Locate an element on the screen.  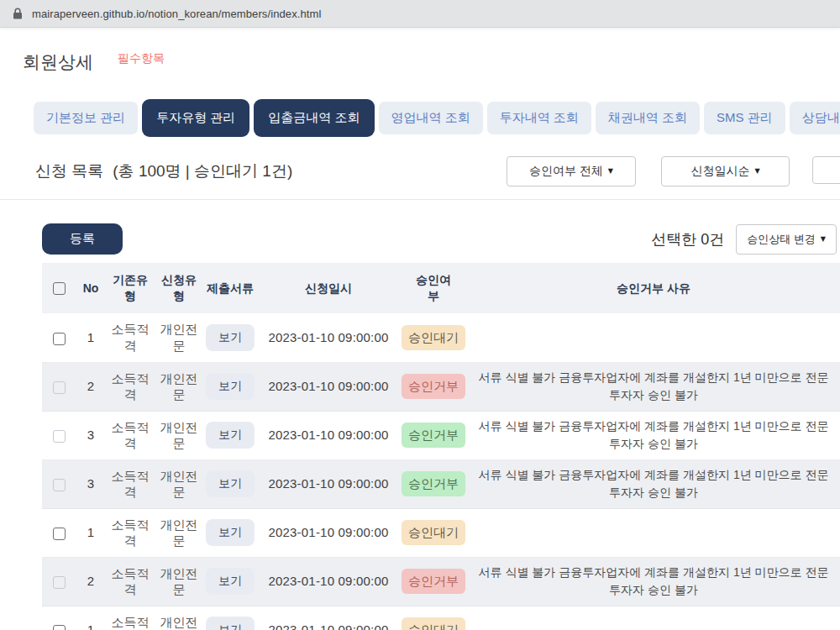
page-title: 회원상세 is located at coordinates (58, 62).